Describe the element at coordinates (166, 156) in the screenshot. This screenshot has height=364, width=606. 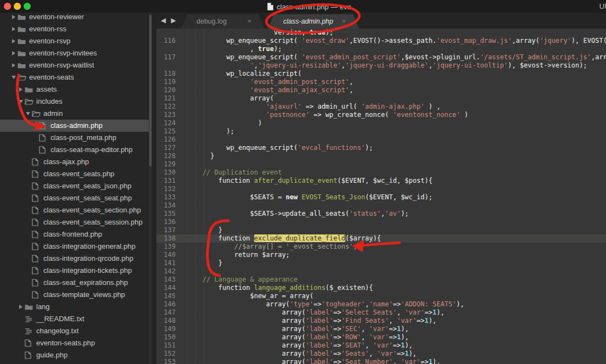
I see `line-number: 128` at that location.